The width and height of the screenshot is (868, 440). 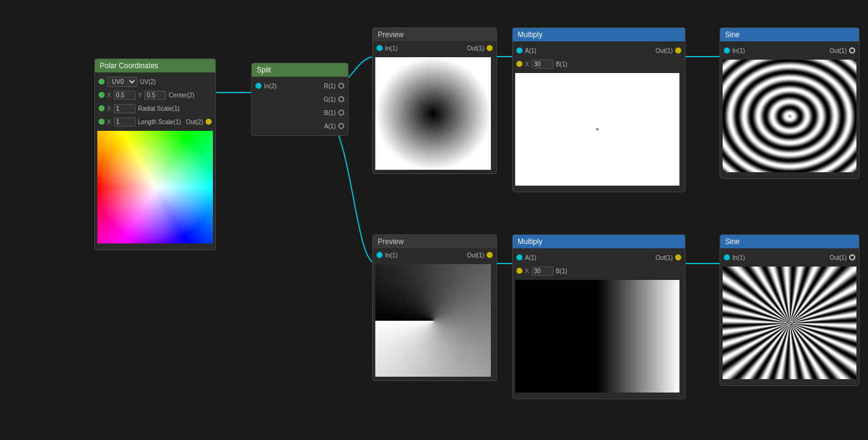 I want to click on length-scale-row: X Length Scale(1) Out(2), so click(x=155, y=122).